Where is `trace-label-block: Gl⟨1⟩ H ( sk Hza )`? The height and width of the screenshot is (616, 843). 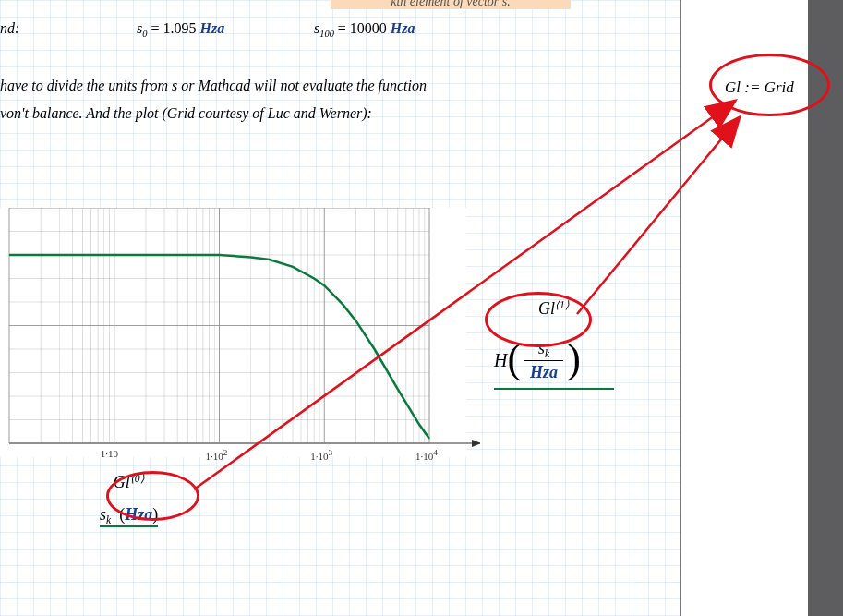 trace-label-block: Gl⟨1⟩ H ( sk Hza ) is located at coordinates (554, 344).